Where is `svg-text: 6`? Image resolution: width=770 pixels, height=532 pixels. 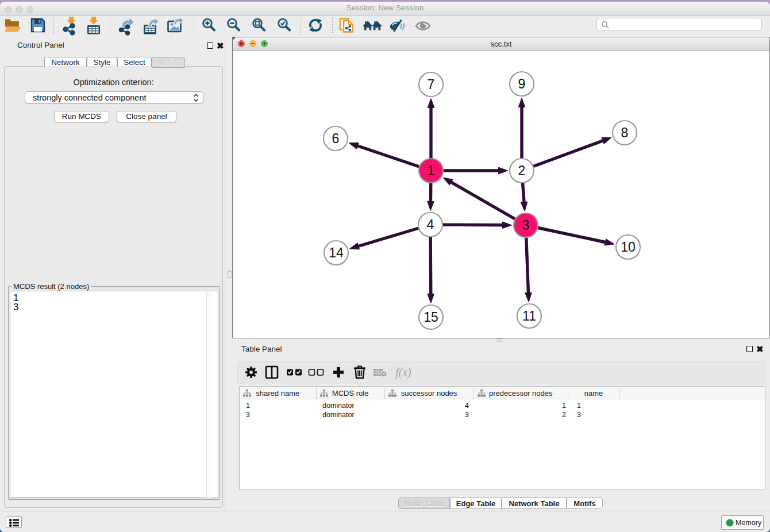 svg-text: 6 is located at coordinates (336, 138).